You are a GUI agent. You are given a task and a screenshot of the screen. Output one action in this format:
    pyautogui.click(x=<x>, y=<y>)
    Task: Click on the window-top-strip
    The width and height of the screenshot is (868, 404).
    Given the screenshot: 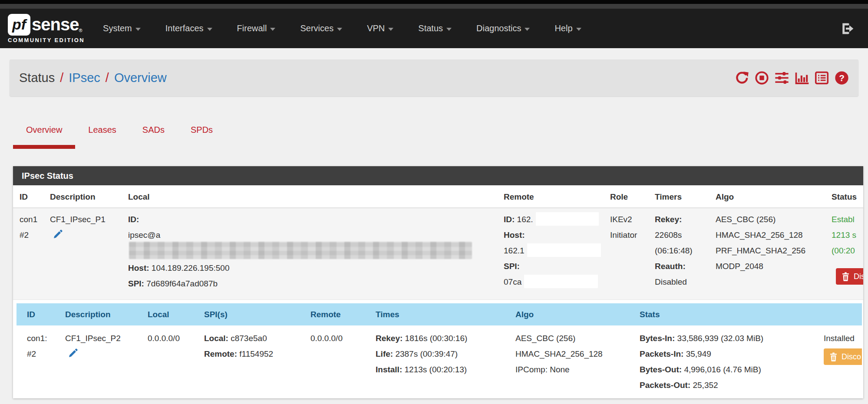 What is the action you would take?
    pyautogui.click(x=434, y=2)
    